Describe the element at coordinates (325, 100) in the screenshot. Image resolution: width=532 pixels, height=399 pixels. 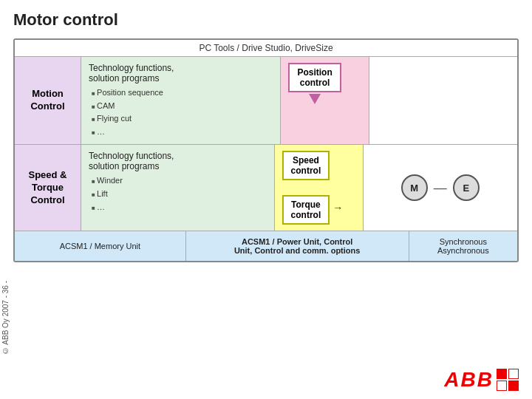
I see `position-control-cell: Position control` at that location.